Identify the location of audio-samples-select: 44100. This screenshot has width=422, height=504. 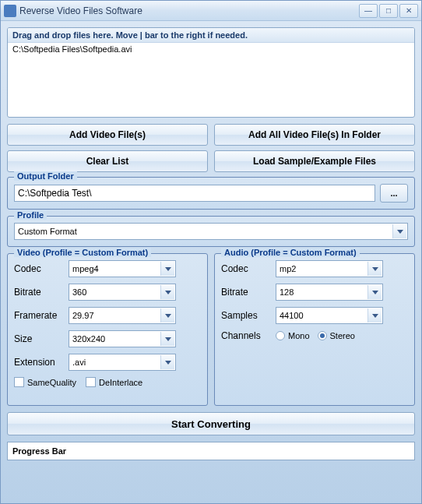
(329, 315).